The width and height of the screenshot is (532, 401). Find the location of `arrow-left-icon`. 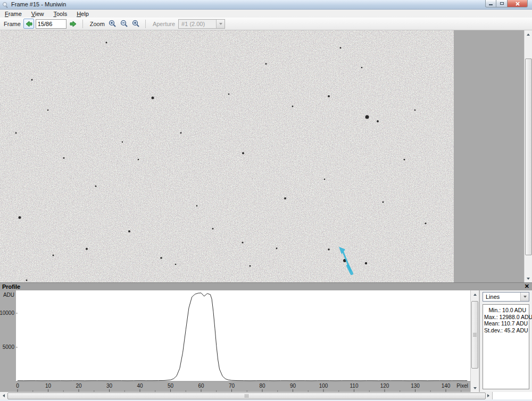

arrow-left-icon is located at coordinates (29, 24).